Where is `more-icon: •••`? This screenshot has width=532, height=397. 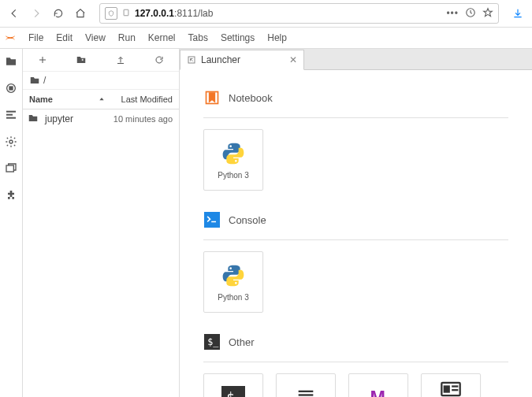
more-icon: ••• is located at coordinates (452, 13).